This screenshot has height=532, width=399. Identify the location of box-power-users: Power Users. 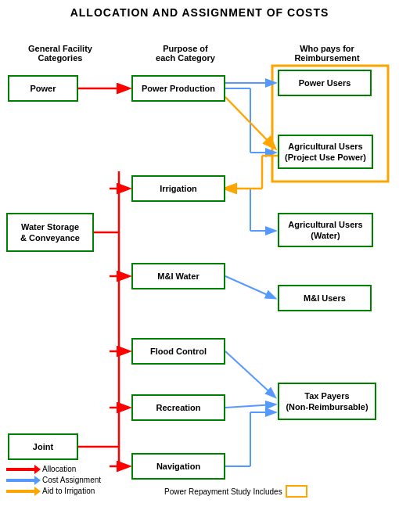
(325, 83).